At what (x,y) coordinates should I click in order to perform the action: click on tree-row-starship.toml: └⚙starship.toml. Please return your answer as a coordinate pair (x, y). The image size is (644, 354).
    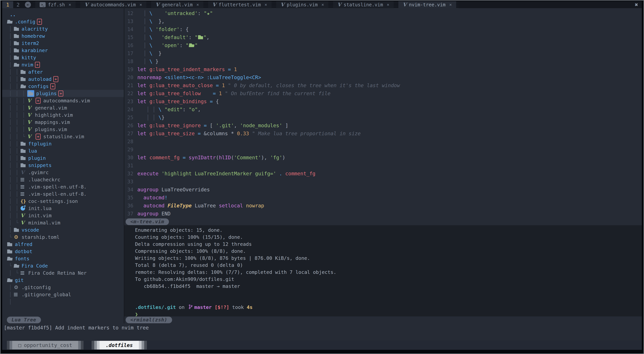
    Looking at the image, I should click on (63, 237).